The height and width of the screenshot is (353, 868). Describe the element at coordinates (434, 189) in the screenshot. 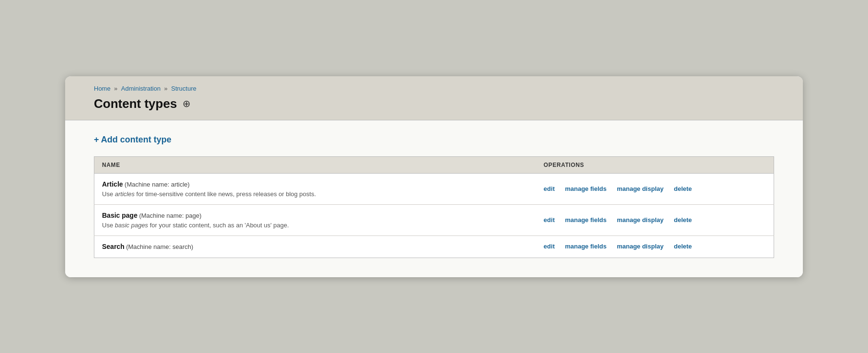

I see `table-row: Article (Machine name: article) Use arti…` at that location.